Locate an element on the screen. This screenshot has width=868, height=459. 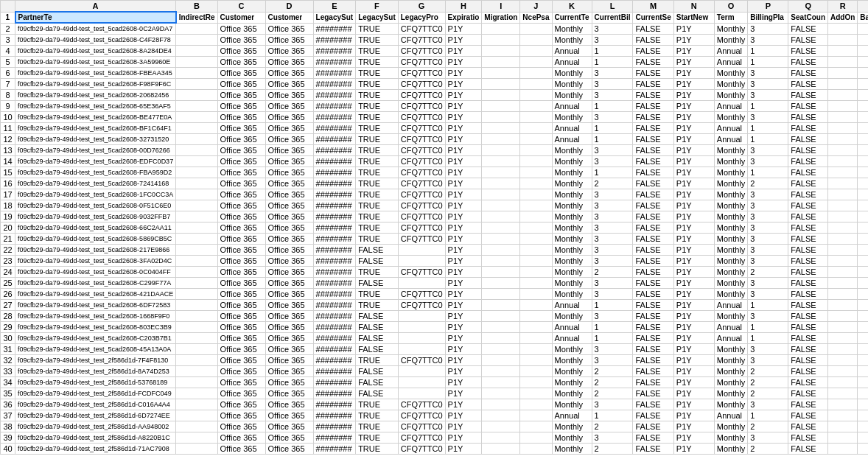
table-row: 21f09cfb29-da79-49dd-test_test_5cad2608-… is located at coordinates (435, 239).